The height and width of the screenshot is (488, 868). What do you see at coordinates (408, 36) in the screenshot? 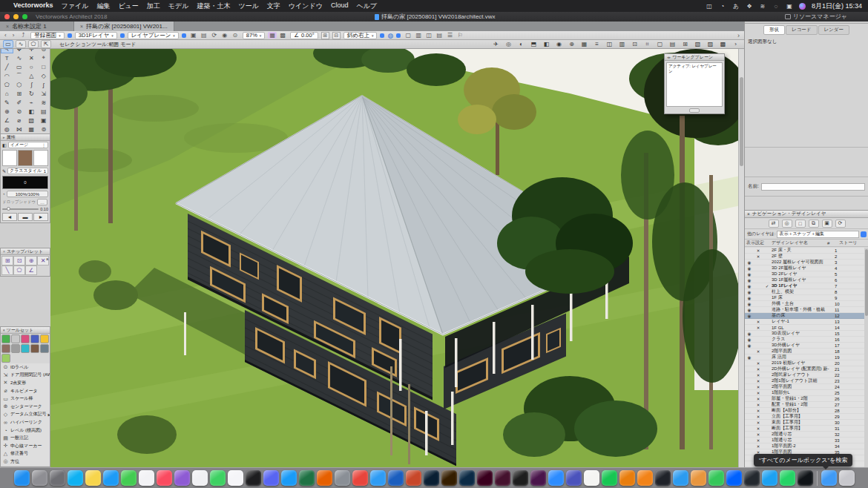
I see `viewbar-icons-3-btn-0: ▢` at bounding box center [408, 36].